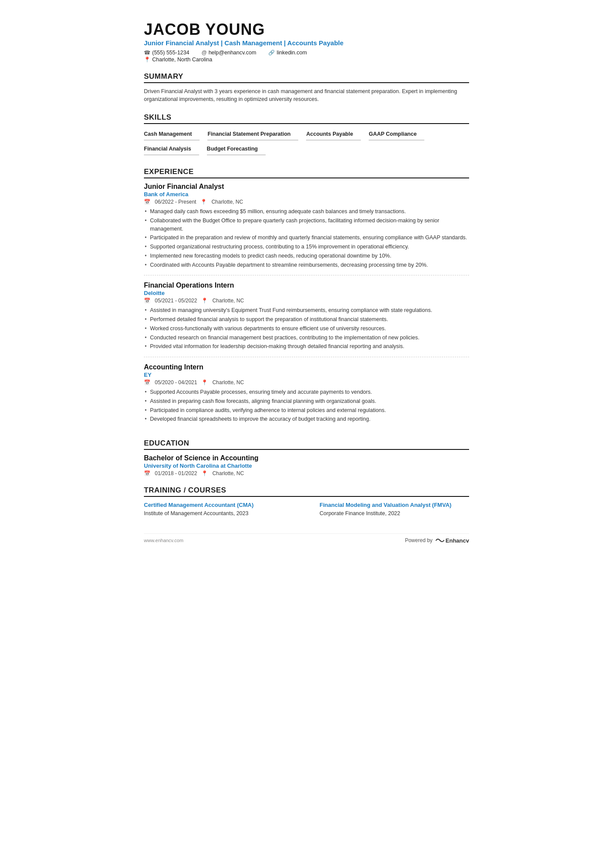 The width and height of the screenshot is (613, 868). What do you see at coordinates (306, 229) in the screenshot?
I see `experience-entry: Junior Financial Analyst Bank of America…` at bounding box center [306, 229].